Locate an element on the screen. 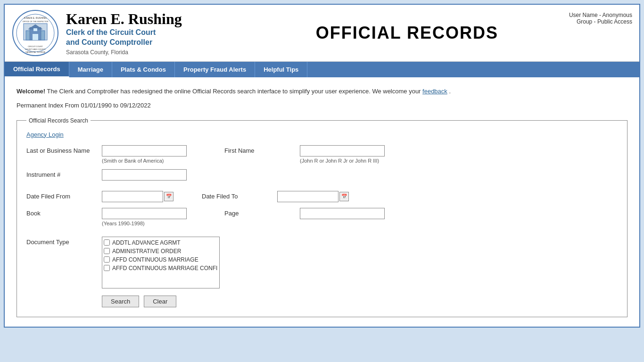 Image resolution: width=644 pixels, height=362 pixels. first-name-input is located at coordinates (342, 151).